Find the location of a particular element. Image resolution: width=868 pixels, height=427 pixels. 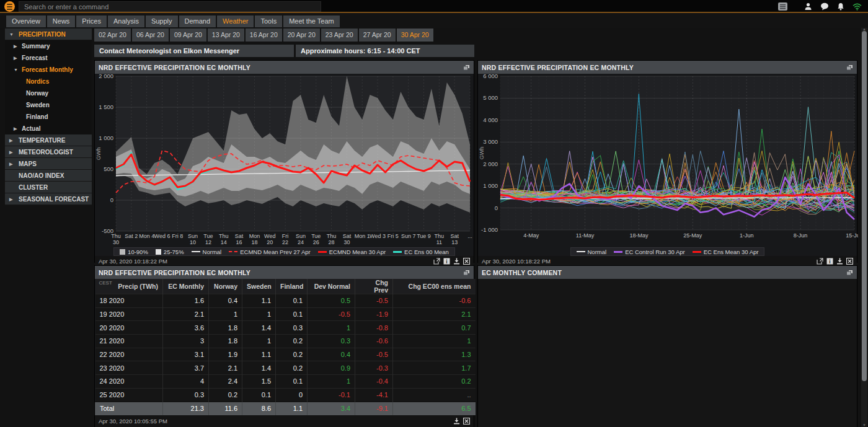

table-cell: 6.5 is located at coordinates (434, 408).